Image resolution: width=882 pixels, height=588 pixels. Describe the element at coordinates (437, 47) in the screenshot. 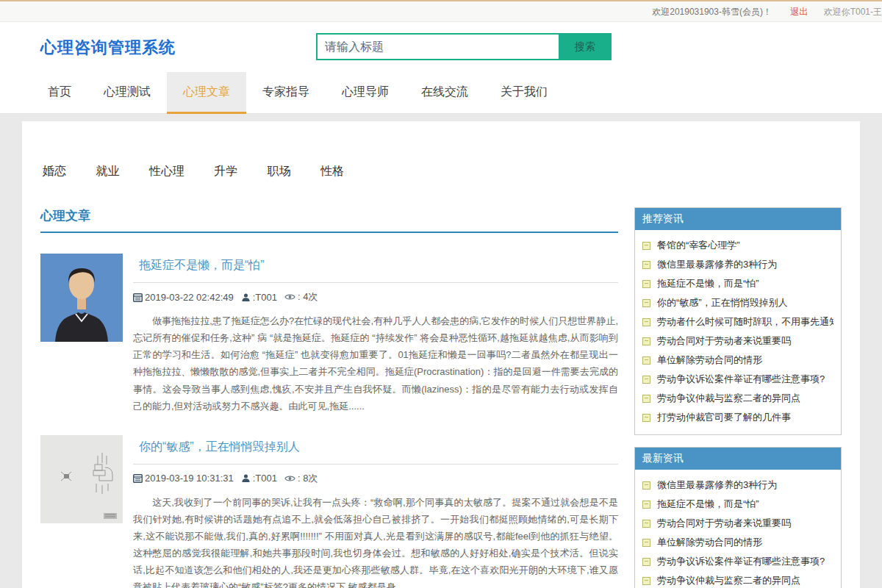

I see `search-input` at that location.